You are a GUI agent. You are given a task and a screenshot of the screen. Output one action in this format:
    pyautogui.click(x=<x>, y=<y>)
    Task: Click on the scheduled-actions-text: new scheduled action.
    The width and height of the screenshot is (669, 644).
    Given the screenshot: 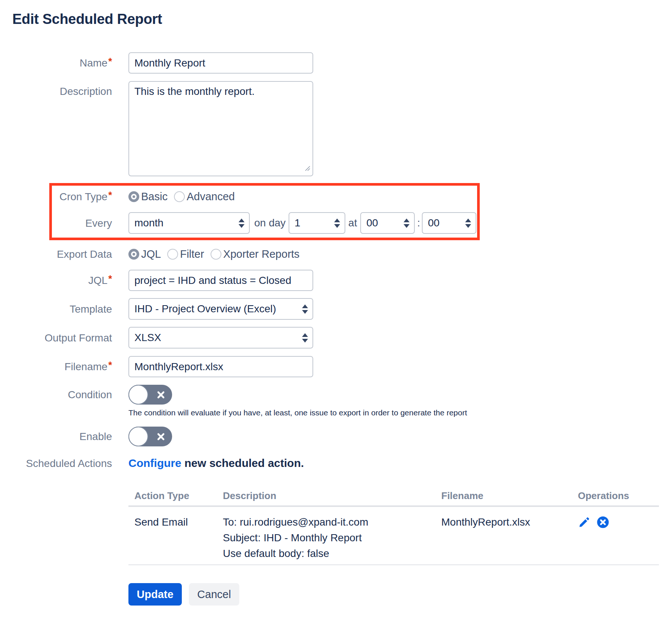 What is the action you would take?
    pyautogui.click(x=243, y=463)
    